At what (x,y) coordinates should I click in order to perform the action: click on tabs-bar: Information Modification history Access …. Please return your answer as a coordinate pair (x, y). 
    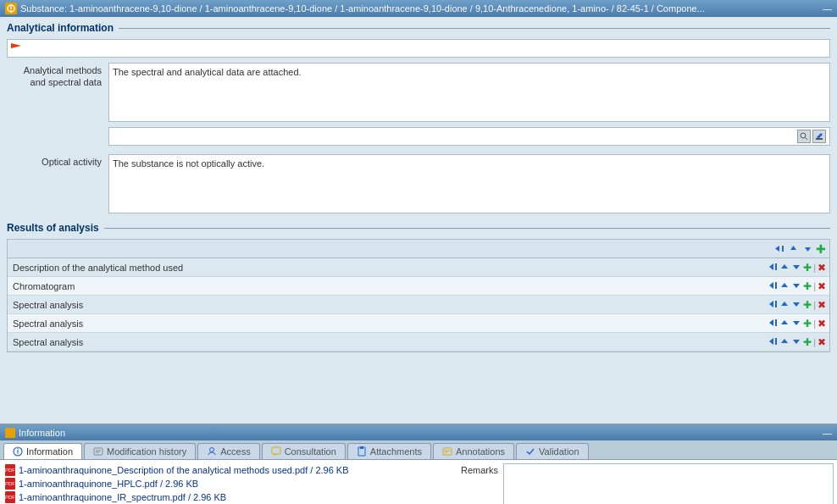
    Looking at the image, I should click on (418, 450).